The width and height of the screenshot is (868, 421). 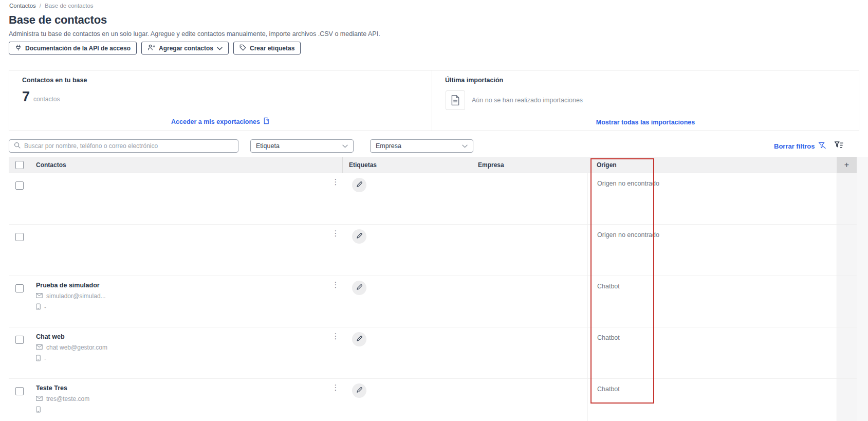 I want to click on column-header-origen: Origen, so click(x=712, y=164).